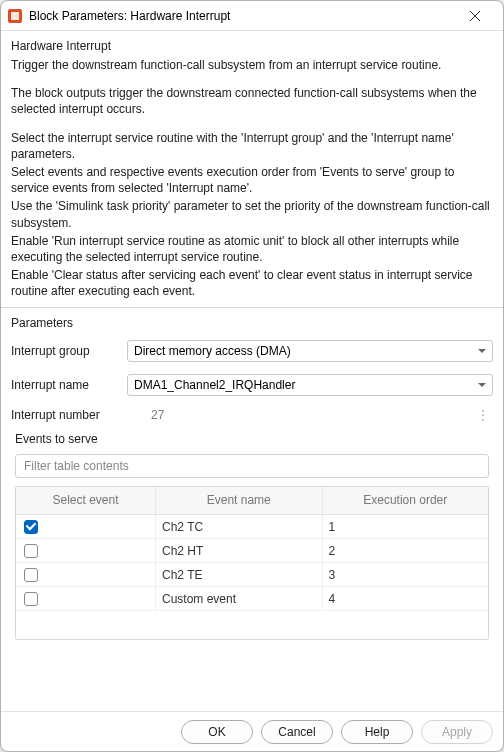 This screenshot has height=752, width=504. What do you see at coordinates (240, 574) in the screenshot?
I see `cell-event-name: Ch2 TE` at bounding box center [240, 574].